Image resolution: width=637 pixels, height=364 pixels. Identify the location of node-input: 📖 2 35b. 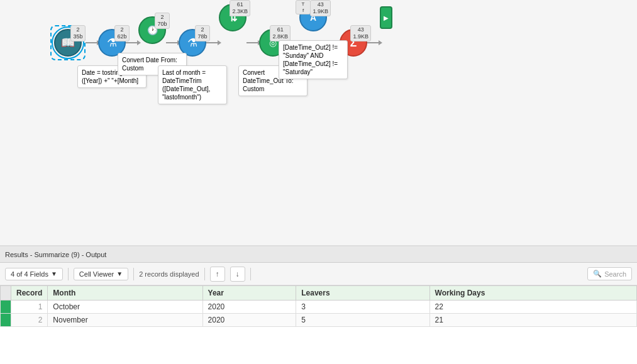
(68, 43).